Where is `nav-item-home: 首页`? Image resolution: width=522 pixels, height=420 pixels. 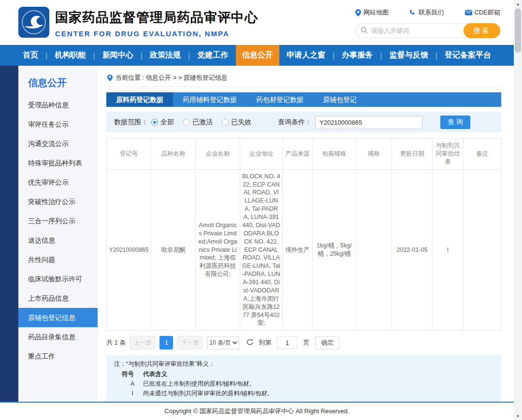 nav-item-home: 首页 is located at coordinates (30, 55).